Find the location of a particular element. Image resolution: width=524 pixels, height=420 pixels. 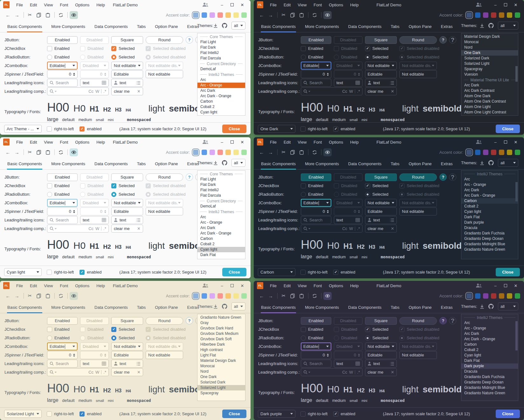

theme-combo: Carbon is located at coordinates (277, 272).